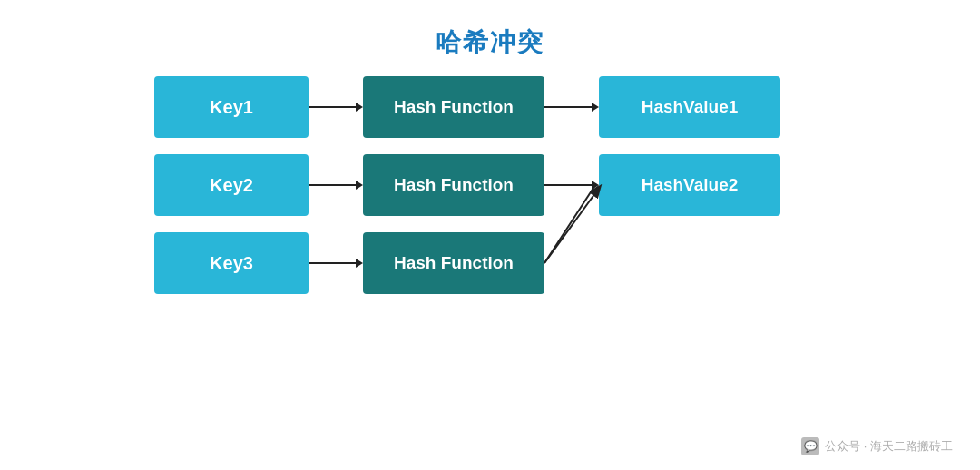 Image resolution: width=980 pixels, height=470 pixels. I want to click on hash1-box: Hash Function, so click(454, 107).